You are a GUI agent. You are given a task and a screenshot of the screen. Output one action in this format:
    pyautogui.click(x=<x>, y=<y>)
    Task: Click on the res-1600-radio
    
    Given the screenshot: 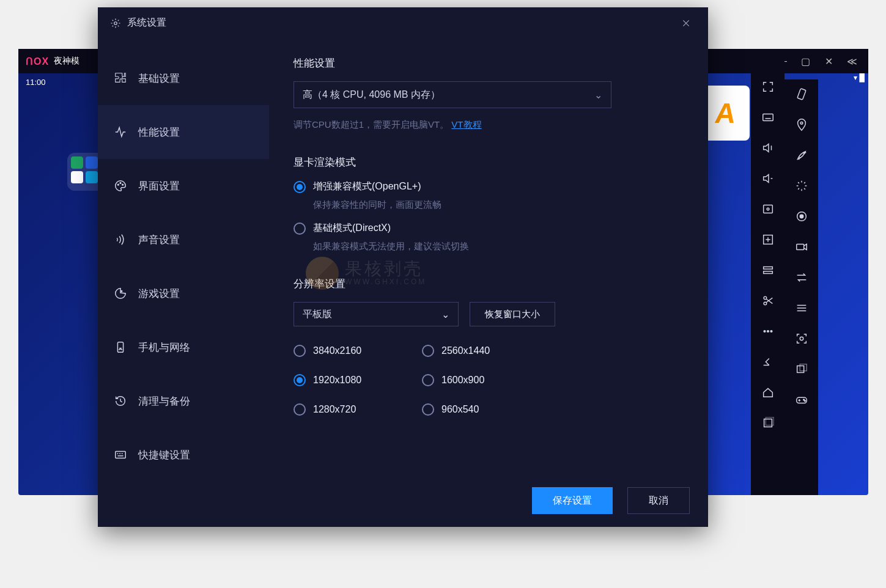 What is the action you would take?
    pyautogui.click(x=428, y=380)
    